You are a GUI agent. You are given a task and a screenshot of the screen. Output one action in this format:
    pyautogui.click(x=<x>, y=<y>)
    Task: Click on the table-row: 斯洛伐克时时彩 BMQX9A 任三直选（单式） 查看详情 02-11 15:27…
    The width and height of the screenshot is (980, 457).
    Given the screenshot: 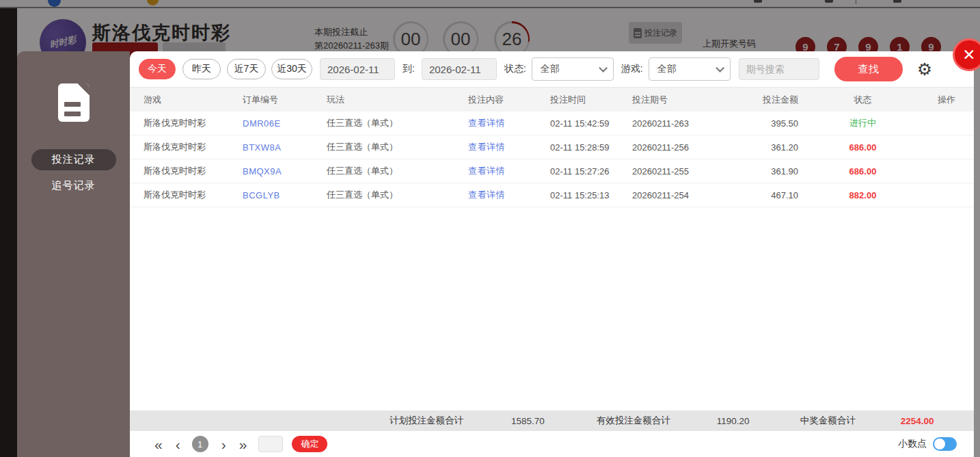 What is the action you would take?
    pyautogui.click(x=552, y=171)
    